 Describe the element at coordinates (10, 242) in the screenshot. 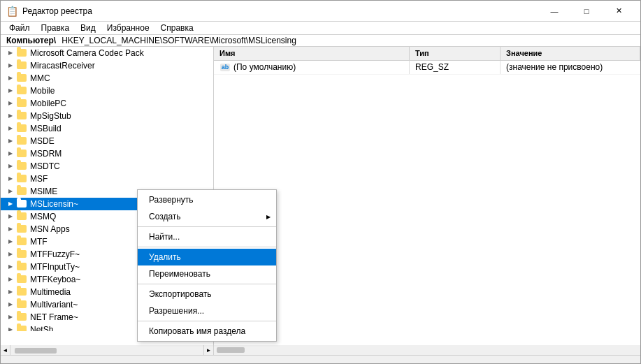

I see `expand-icon-mtf: ▶` at that location.